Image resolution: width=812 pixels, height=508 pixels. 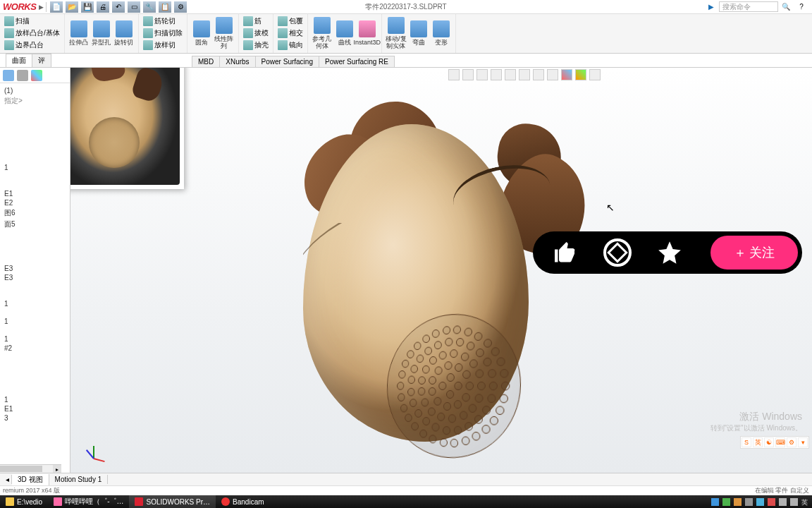 What do you see at coordinates (441, 33) in the screenshot?
I see `ribbon-deform: 变形` at bounding box center [441, 33].